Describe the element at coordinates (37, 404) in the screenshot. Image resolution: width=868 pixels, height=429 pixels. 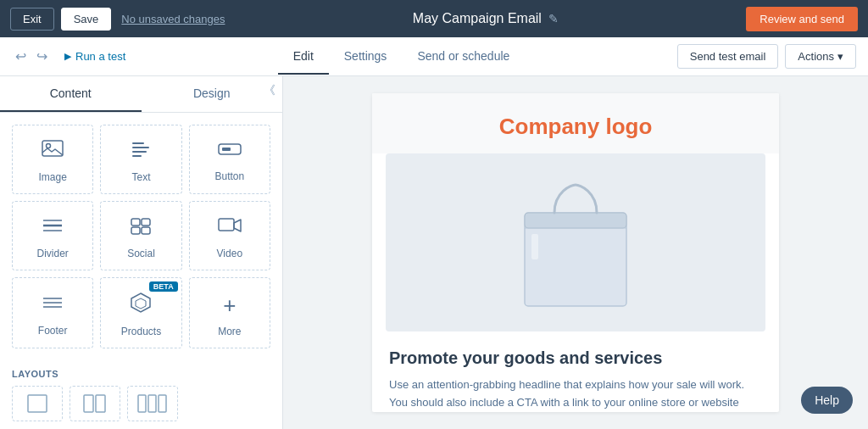
I see `layout-item-1col` at that location.